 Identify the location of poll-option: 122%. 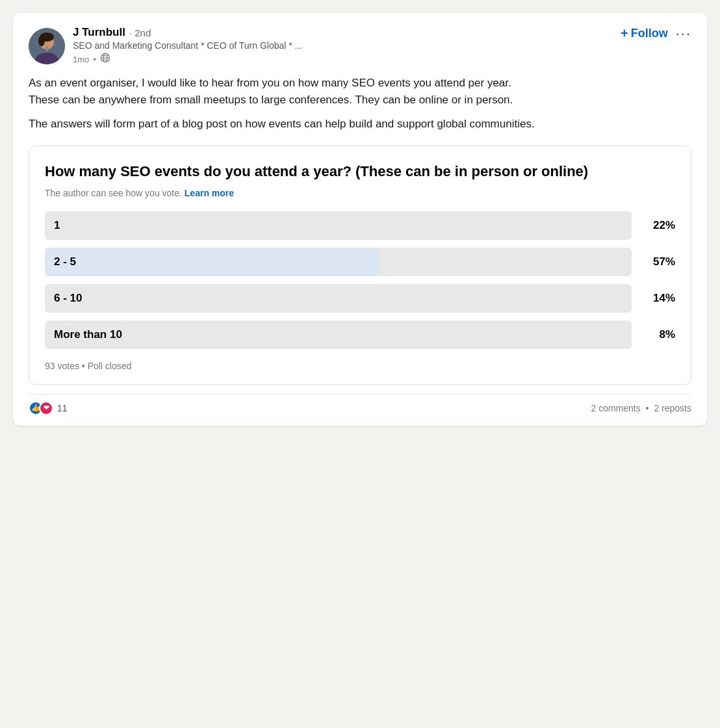
(360, 226).